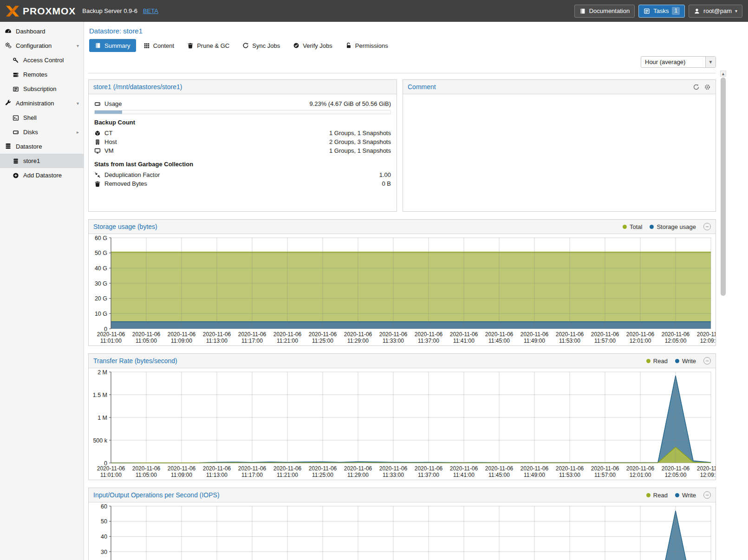  What do you see at coordinates (101, 238) in the screenshot?
I see `svg-text: 60 G` at bounding box center [101, 238].